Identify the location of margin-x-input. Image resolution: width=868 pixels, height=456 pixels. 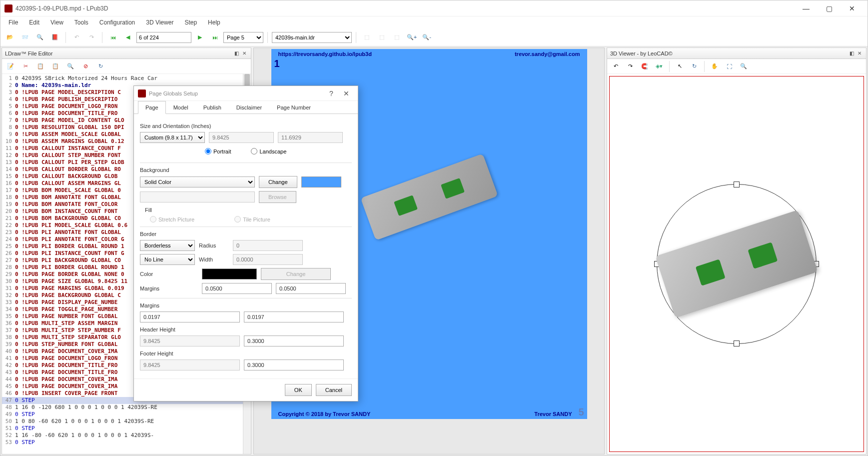
(237, 288).